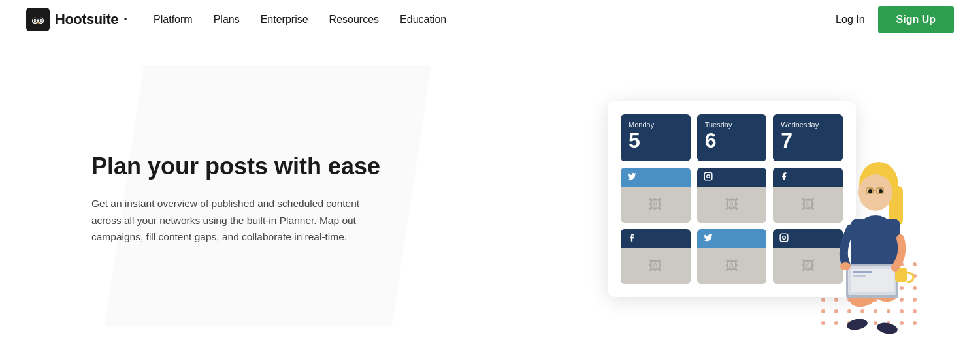  Describe the element at coordinates (656, 195) in the screenshot. I see `monday-post-1: 🖼` at that location.